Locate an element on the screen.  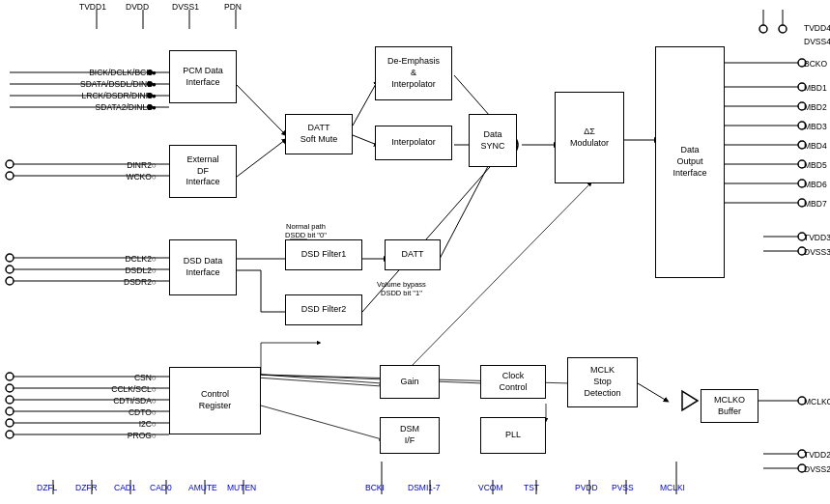
mbd2-label: MBD2 is located at coordinates (816, 107).